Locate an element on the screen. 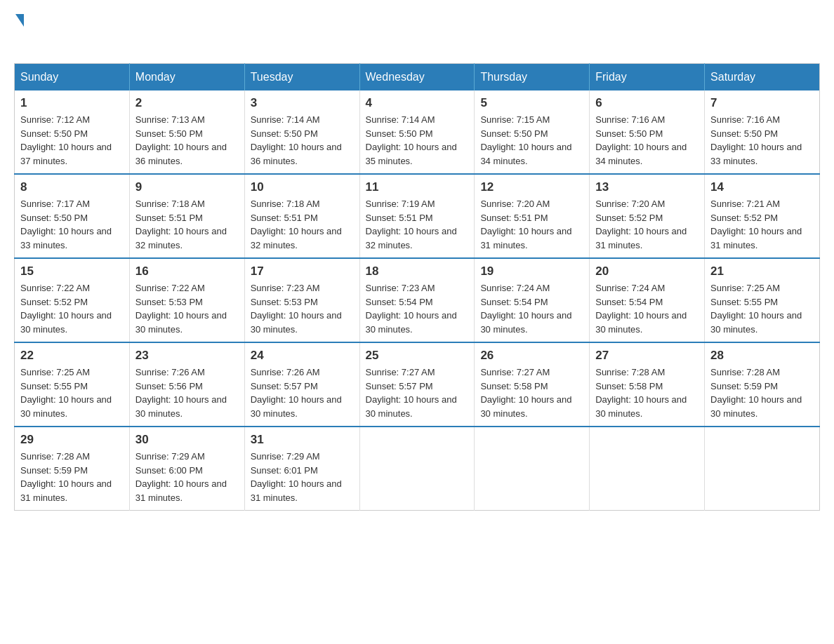 The width and height of the screenshot is (834, 644). day-info: Sunrise: 7:23 AMSunset: 5:54 PMDaylight:… is located at coordinates (417, 309).